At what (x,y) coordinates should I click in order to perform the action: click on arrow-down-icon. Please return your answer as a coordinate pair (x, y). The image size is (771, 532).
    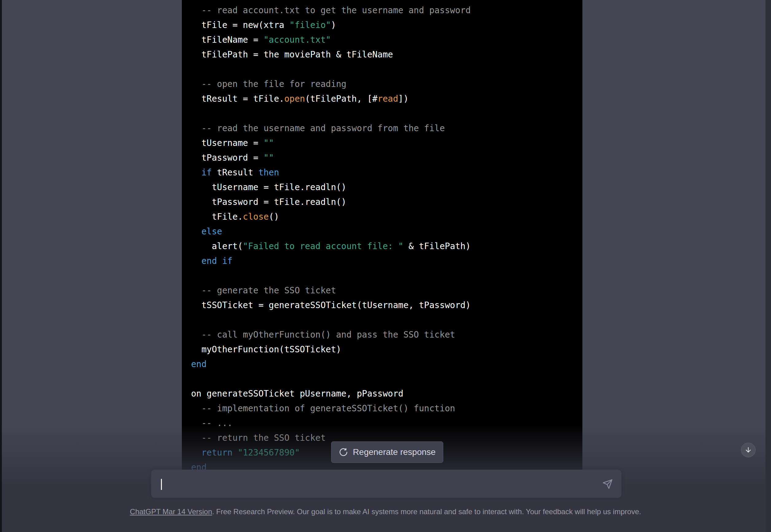
    Looking at the image, I should click on (748, 450).